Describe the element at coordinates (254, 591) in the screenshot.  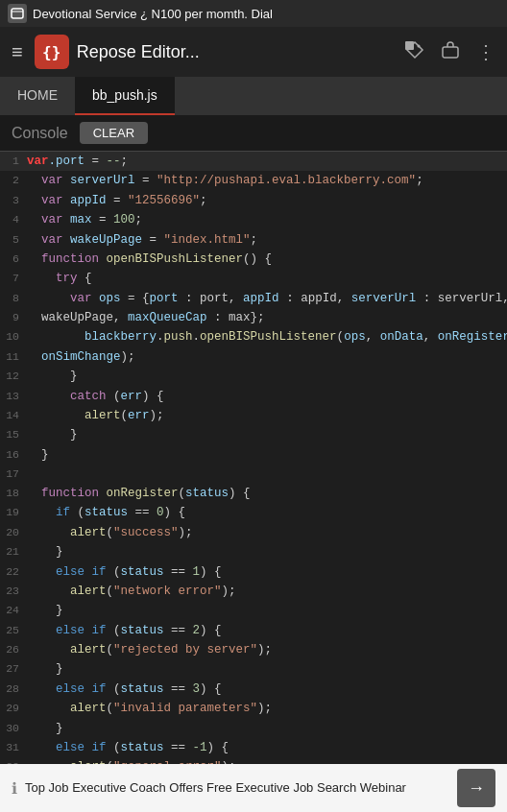
I see `code-line-23: 23 alert("network error");` at that location.